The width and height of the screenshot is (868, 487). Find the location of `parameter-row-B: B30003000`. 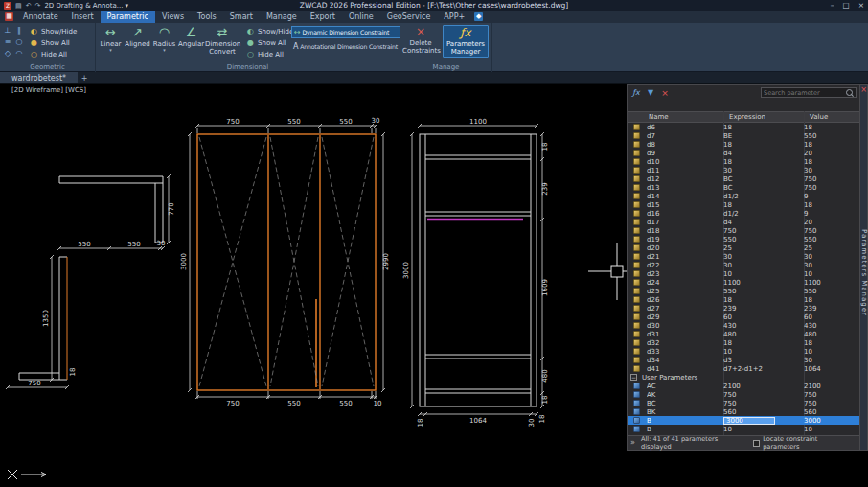

parameter-row-B: B30003000 is located at coordinates (743, 420).